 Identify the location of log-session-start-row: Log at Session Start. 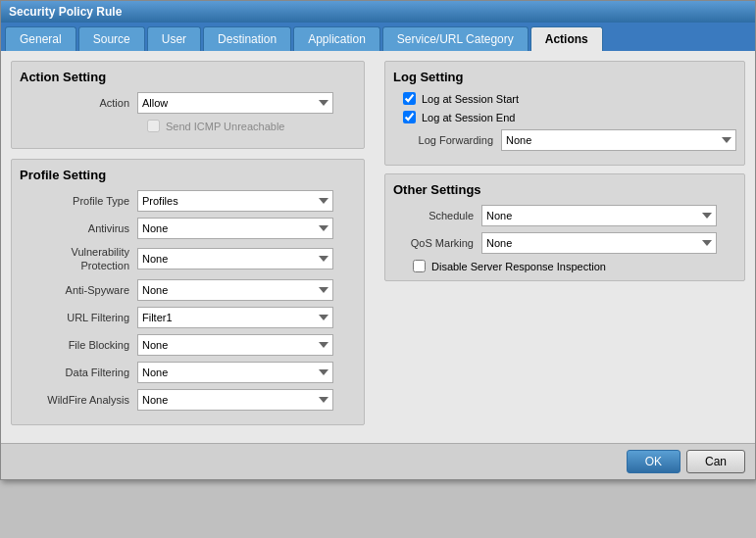
(565, 98).